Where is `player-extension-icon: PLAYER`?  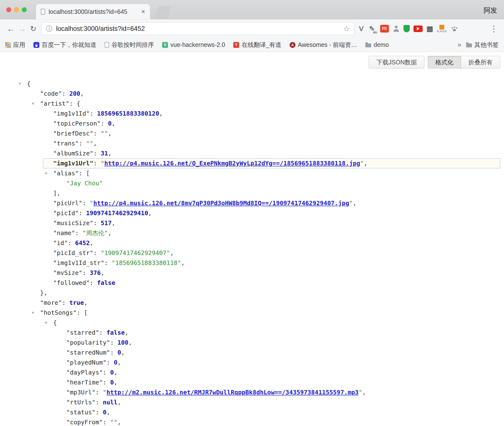
player-extension-icon: PLAYER is located at coordinates (442, 29).